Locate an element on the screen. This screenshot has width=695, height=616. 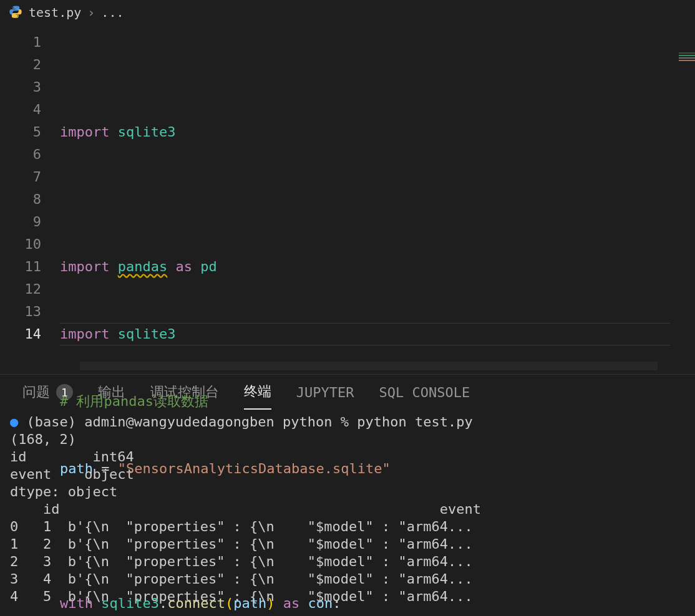
code-line: import pandas as pd is located at coordinates (377, 267).